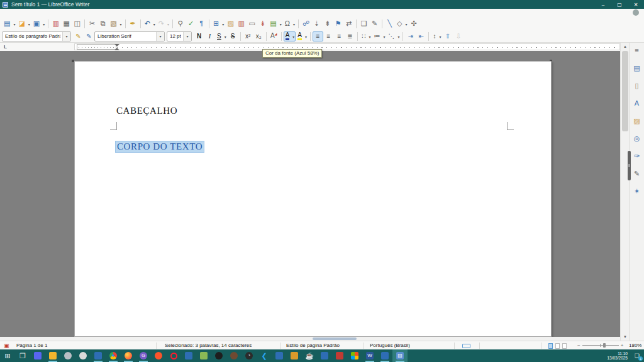 The width and height of the screenshot is (644, 362). I want to click on unordered-list-button: ∷, so click(366, 36).